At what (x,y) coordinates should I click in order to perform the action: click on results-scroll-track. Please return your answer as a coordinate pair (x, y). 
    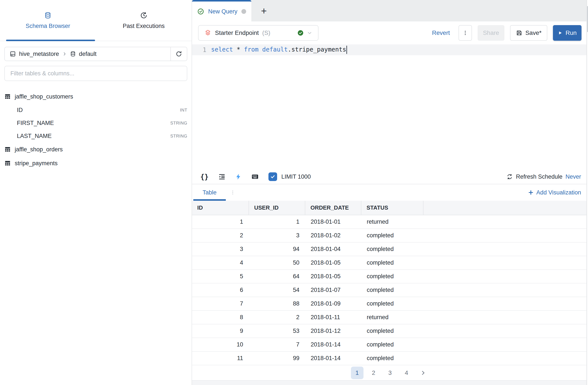
    Looking at the image, I should click on (390, 383).